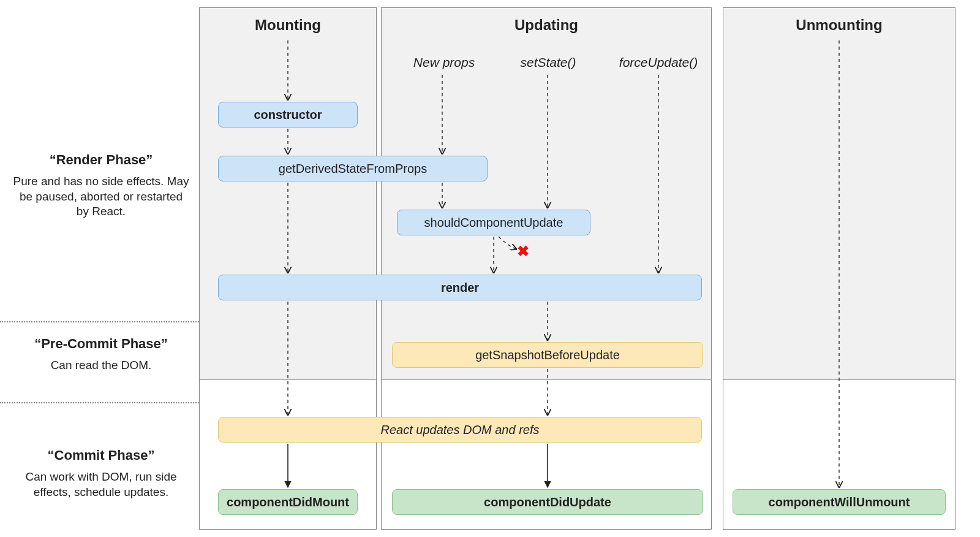 Image resolution: width=980 pixels, height=537 pixels. Describe the element at coordinates (101, 354) in the screenshot. I see `phase-precommit: “Pre-Commit Phase” Can read the DOM.` at that location.